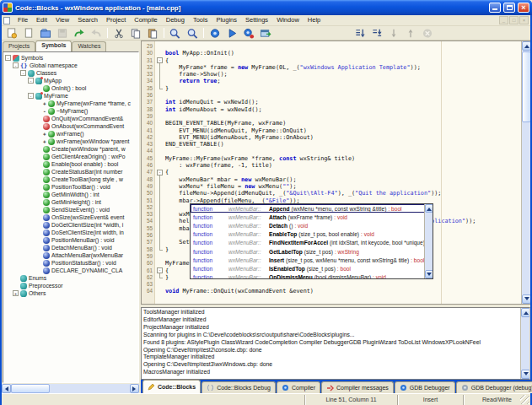  What do you see at coordinates (71, 294) in the screenshot?
I see `tree-item: +Others` at bounding box center [71, 294].